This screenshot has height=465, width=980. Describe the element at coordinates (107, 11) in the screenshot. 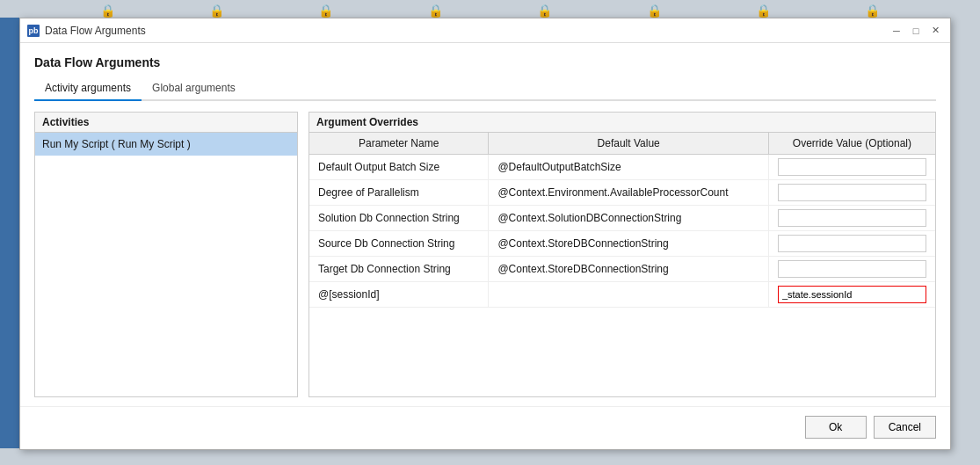

I see `lock-icon-1: 🔒` at that location.